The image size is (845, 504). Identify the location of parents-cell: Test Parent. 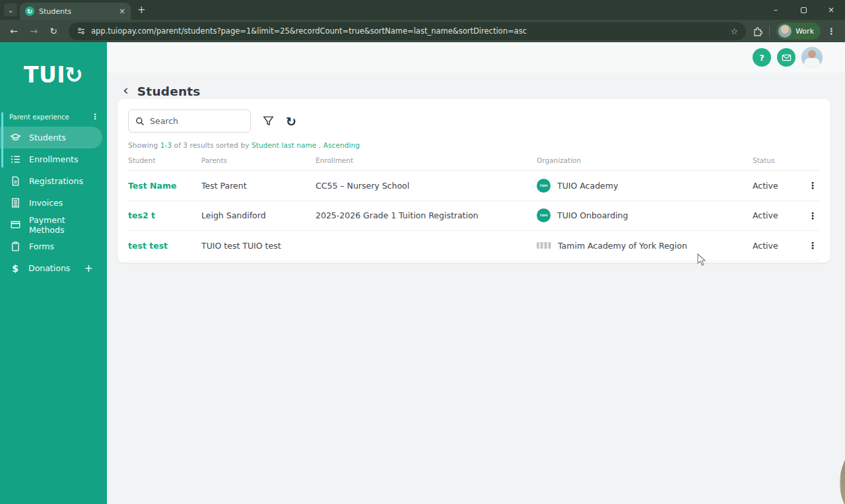
(259, 186).